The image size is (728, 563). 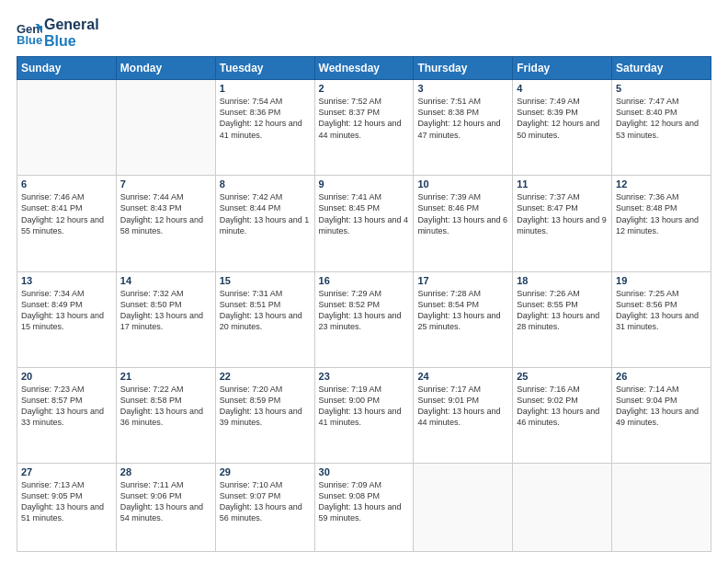 I want to click on calendar-cell: 2Sunrise: 7:52 AM Sunset: 8:37 PM Daylig…, so click(x=364, y=128).